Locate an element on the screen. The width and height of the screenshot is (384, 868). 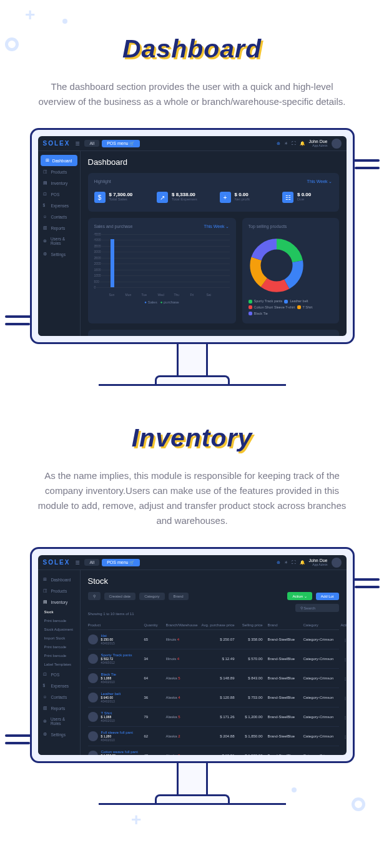
sub-item-print-barcode: Print barcode is located at coordinates (60, 621).